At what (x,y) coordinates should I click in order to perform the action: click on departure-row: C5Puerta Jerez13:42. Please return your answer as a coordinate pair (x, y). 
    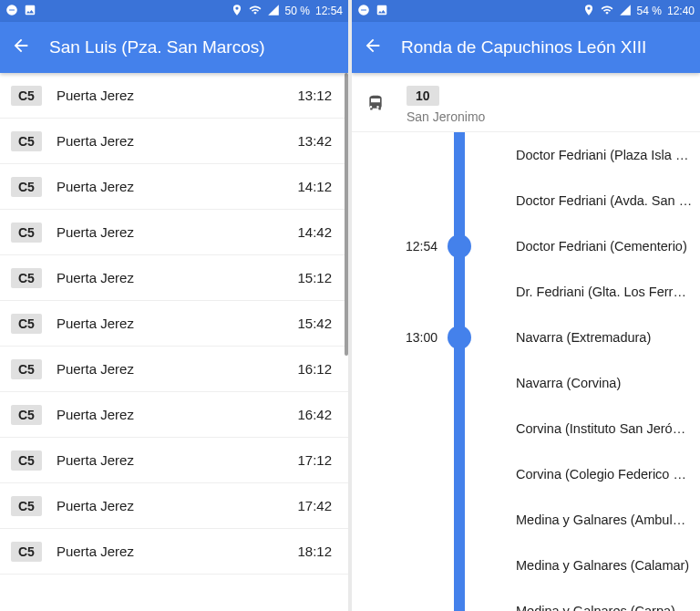
    Looking at the image, I should click on (174, 141).